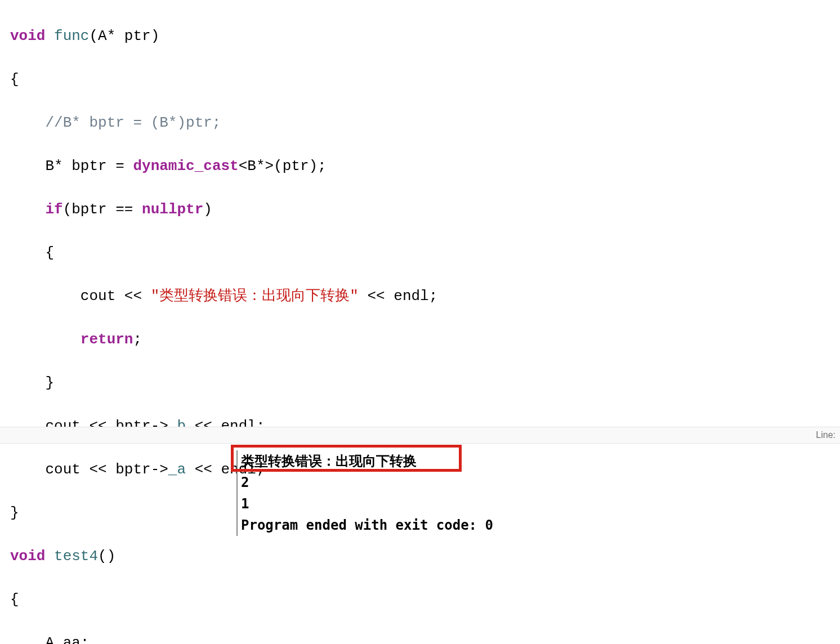 The height and width of the screenshot is (644, 840). I want to click on code-line: //B* bptr = (B*)ptr;, so click(420, 123).